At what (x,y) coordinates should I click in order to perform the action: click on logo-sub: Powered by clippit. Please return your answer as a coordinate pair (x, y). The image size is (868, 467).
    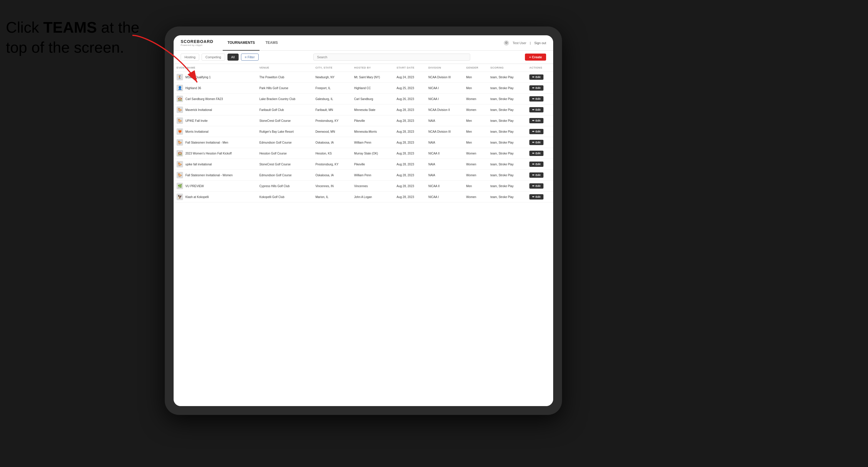
    Looking at the image, I should click on (197, 45).